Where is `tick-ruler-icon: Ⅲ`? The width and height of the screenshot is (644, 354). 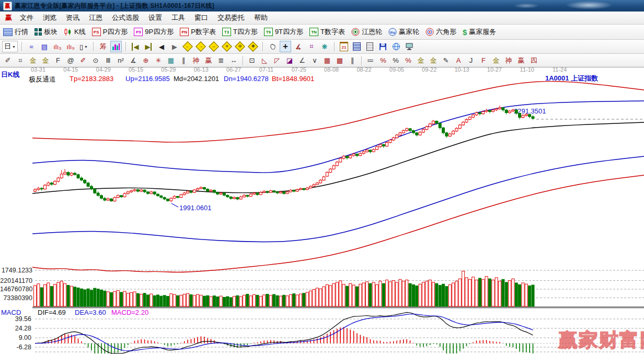 tick-ruler-icon: Ⅲ is located at coordinates (108, 61).